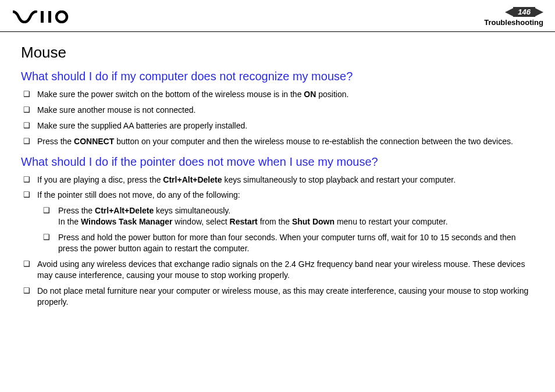 This screenshot has height=392, width=555. What do you see at coordinates (192, 211) in the screenshot?
I see `text: keys simultaneously.` at bounding box center [192, 211].